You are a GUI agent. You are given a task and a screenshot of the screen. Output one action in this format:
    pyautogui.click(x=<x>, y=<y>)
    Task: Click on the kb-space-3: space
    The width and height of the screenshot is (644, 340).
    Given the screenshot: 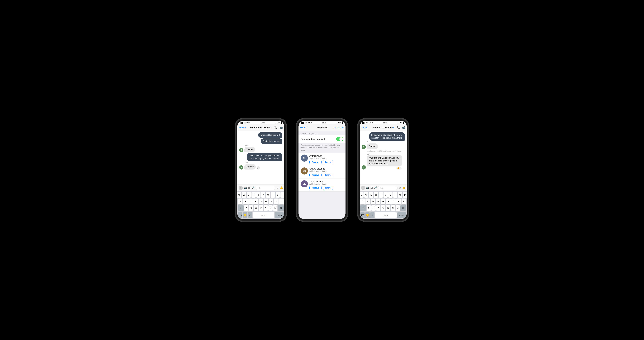 What is the action you would take?
    pyautogui.click(x=386, y=215)
    